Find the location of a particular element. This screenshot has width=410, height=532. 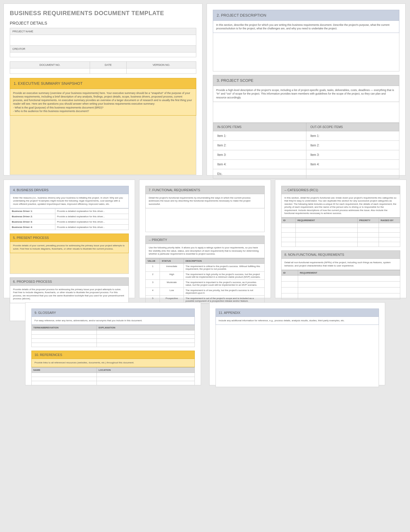

page-4: 7. FUNCTIONAL REQUIREMENTS Detail the pr… is located at coordinates (205, 239).